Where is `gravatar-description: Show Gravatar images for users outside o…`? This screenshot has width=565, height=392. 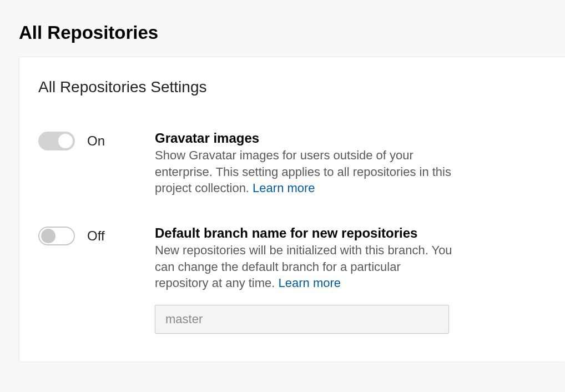 gravatar-description: Show Gravatar images for users outside o… is located at coordinates (305, 172).